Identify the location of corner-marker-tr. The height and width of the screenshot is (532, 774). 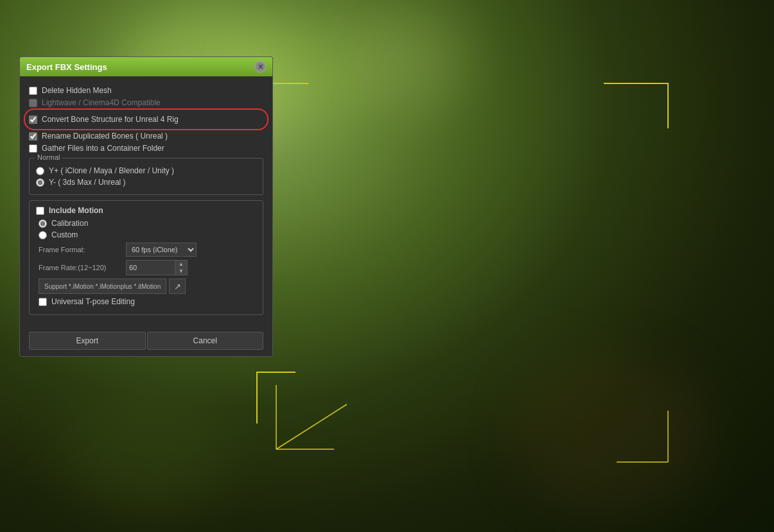
(636, 106).